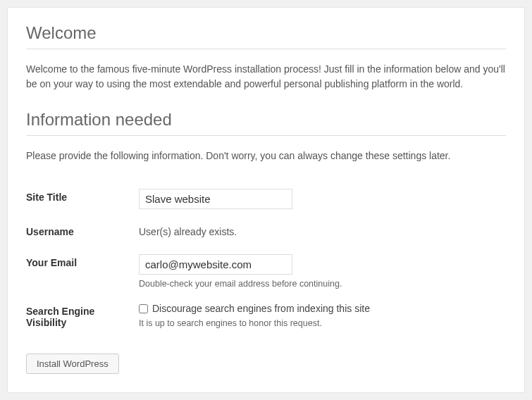 The image size is (532, 400). Describe the element at coordinates (82, 199) in the screenshot. I see `label-site-title: Site Title` at that location.